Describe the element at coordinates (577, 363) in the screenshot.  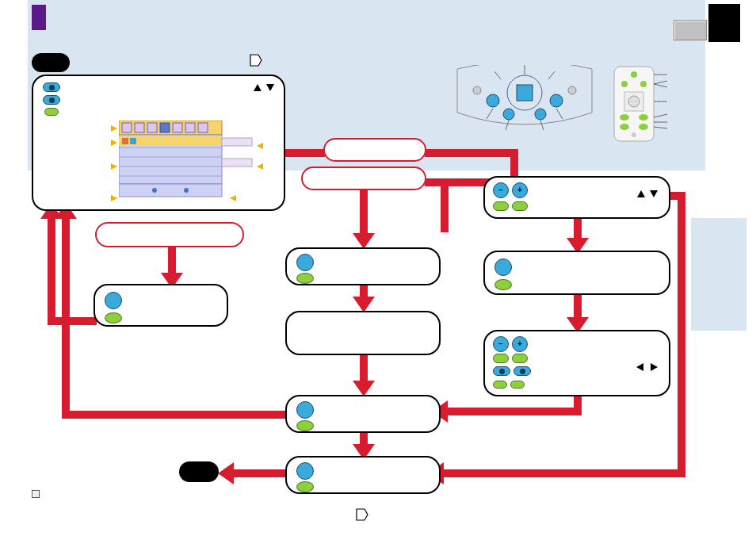
I see `manual-step-3: − +` at that location.